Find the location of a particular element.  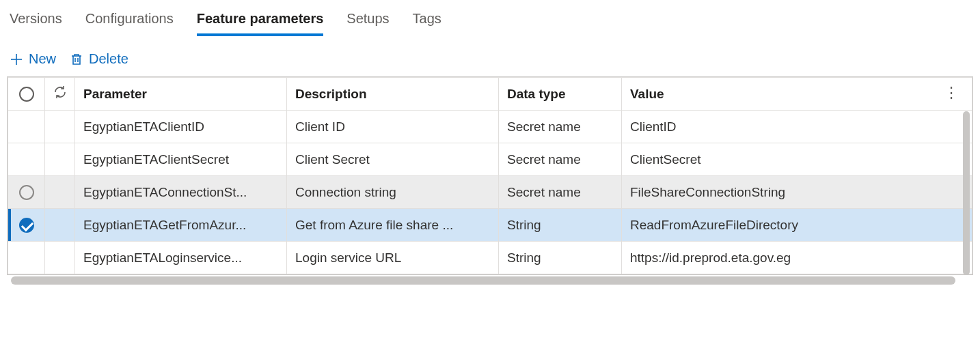

col-datatype: Data type is located at coordinates (560, 94).